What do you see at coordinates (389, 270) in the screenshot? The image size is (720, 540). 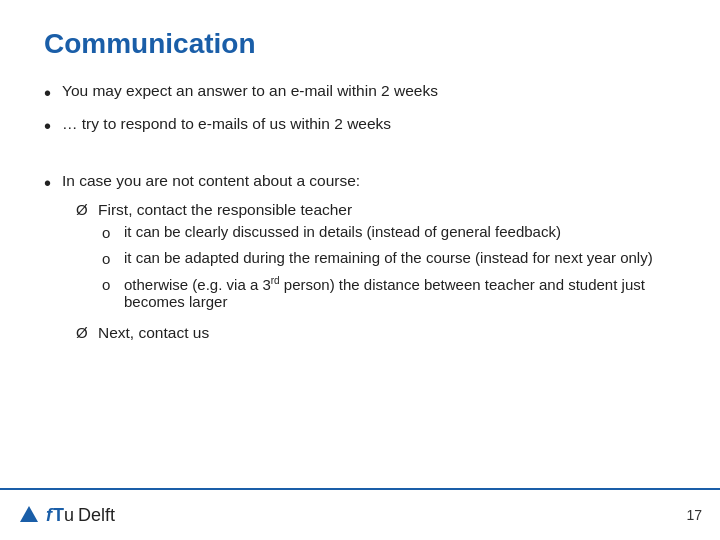 I see `subsub-list: o it can be clearly discussed in details…` at bounding box center [389, 270].